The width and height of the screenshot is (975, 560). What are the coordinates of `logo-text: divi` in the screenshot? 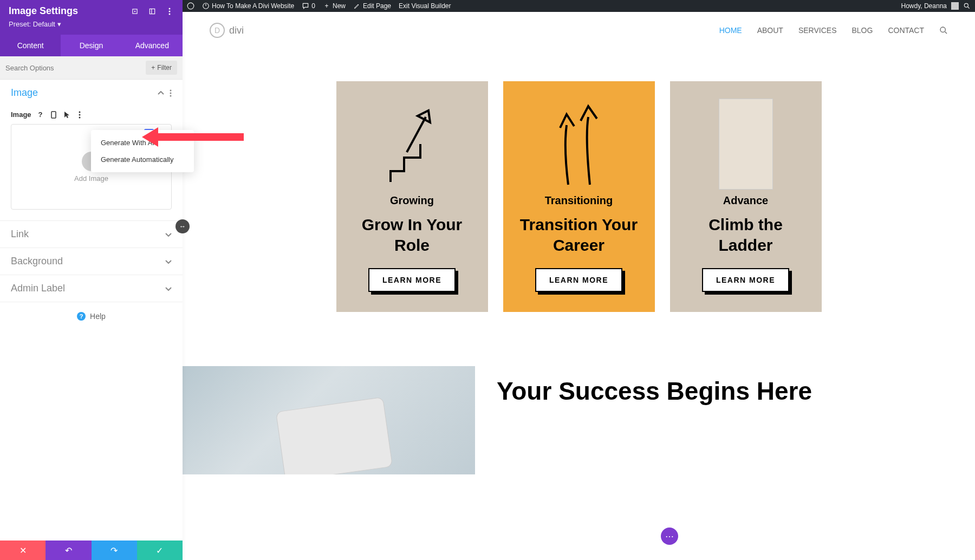 It's located at (236, 30).